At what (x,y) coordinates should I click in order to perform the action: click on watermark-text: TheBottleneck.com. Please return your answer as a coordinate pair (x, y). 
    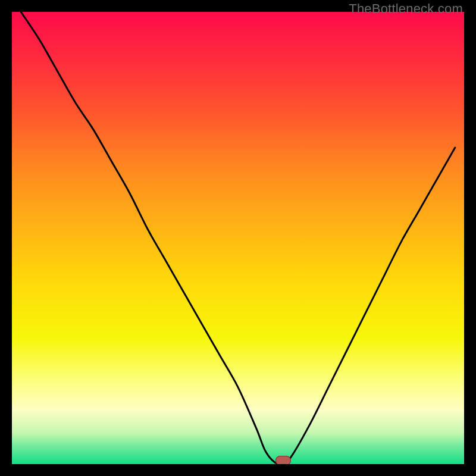
    Looking at the image, I should click on (406, 9).